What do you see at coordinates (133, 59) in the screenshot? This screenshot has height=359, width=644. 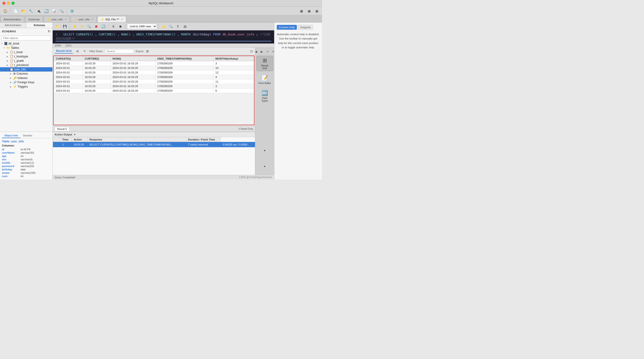 I see `result-col-header: NOW()` at bounding box center [133, 59].